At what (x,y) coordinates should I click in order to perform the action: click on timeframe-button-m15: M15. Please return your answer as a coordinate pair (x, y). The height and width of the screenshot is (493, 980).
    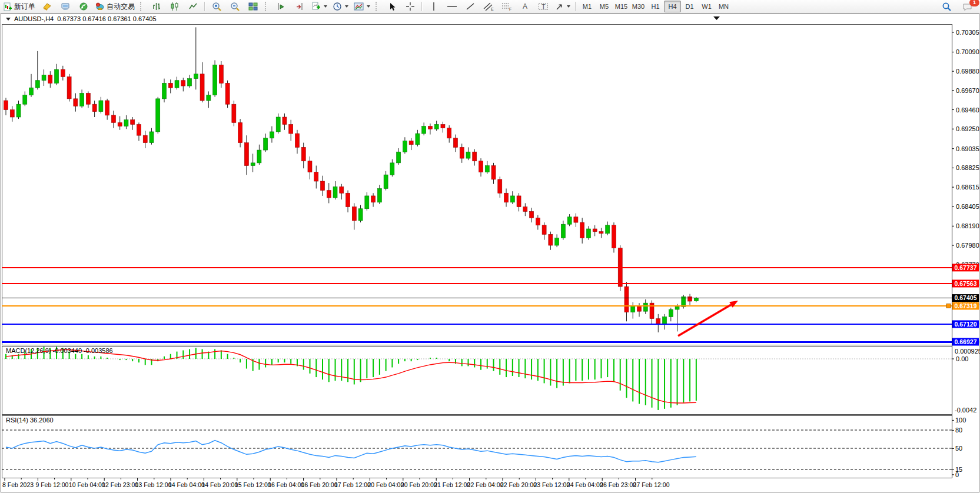
    Looking at the image, I should click on (622, 6).